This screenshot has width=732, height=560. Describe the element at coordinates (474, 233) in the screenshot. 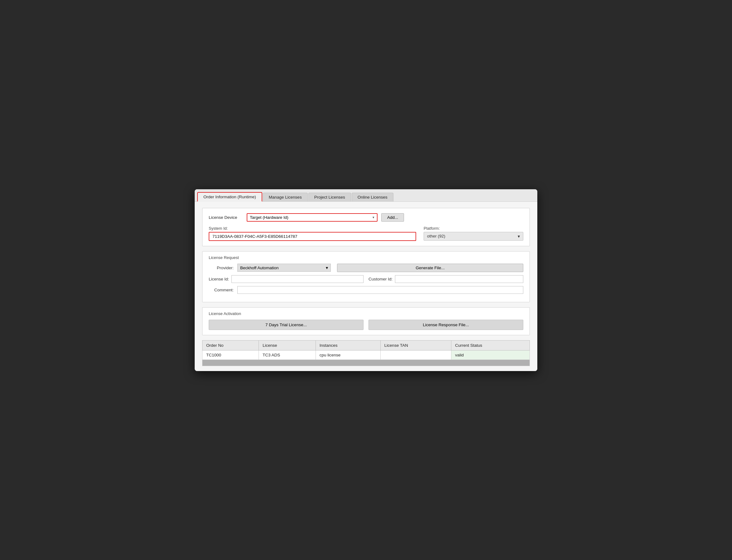

I see `platform-block: Platform: other (92) ▾` at that location.